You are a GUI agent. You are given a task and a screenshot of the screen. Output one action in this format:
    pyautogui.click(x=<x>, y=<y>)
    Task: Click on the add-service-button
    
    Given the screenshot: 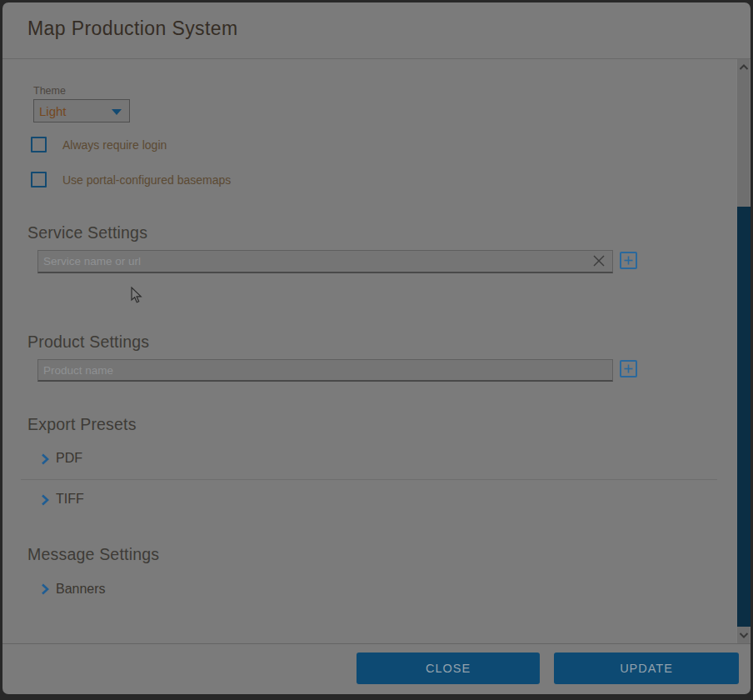 What is the action you would take?
    pyautogui.click(x=628, y=260)
    